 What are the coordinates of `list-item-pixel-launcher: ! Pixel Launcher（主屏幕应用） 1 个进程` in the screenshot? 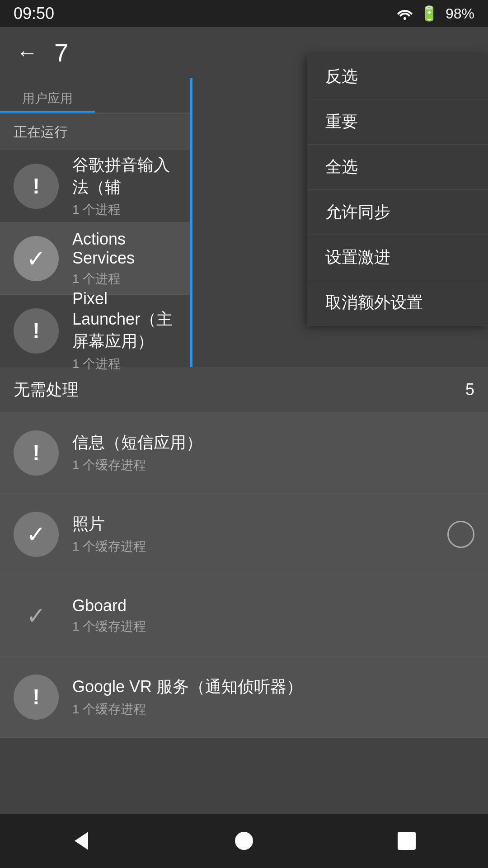 It's located at (95, 331).